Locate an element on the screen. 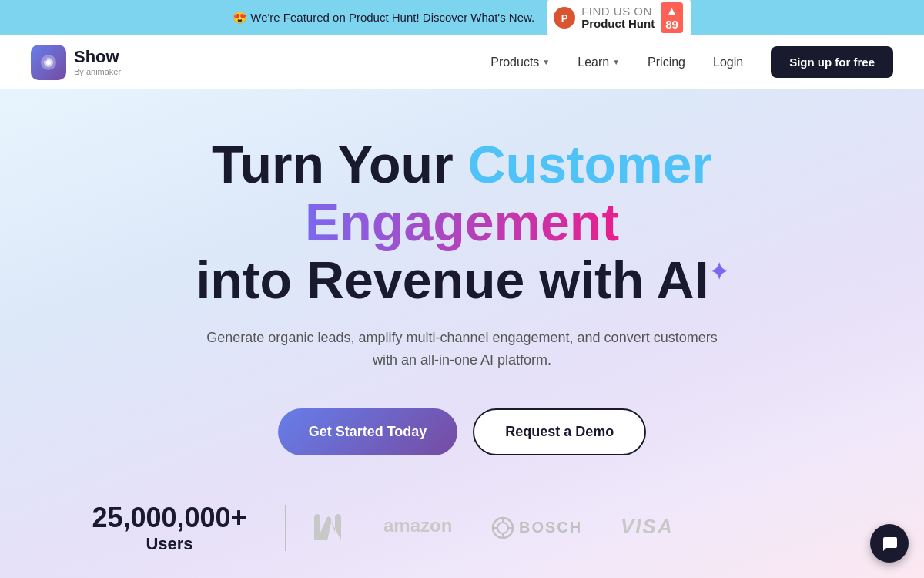  brand-amazon: amazon is located at coordinates (418, 528).